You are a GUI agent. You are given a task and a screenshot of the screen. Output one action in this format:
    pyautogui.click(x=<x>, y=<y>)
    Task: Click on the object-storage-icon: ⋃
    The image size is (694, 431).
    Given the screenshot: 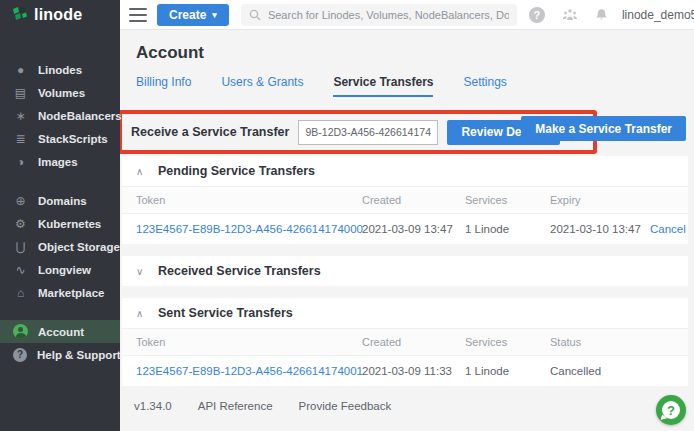 What is the action you would take?
    pyautogui.click(x=20, y=247)
    